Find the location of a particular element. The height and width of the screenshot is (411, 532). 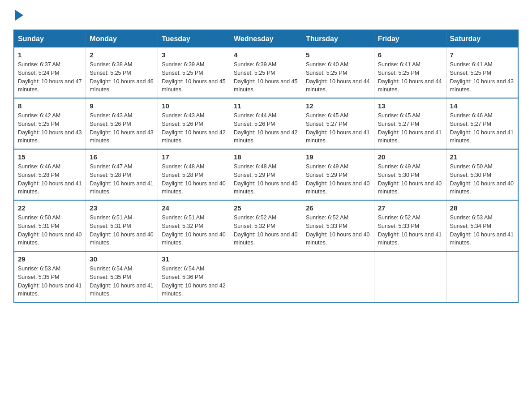

calendar-day-cell: 16 Sunrise: 6:47 AM Sunset: 5:28 PM Dayl… is located at coordinates (122, 175).